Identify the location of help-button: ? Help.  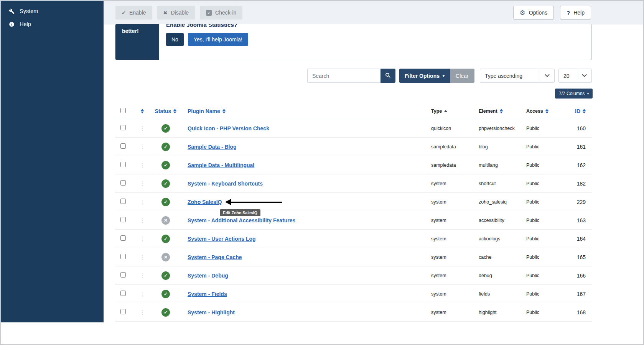
(575, 13).